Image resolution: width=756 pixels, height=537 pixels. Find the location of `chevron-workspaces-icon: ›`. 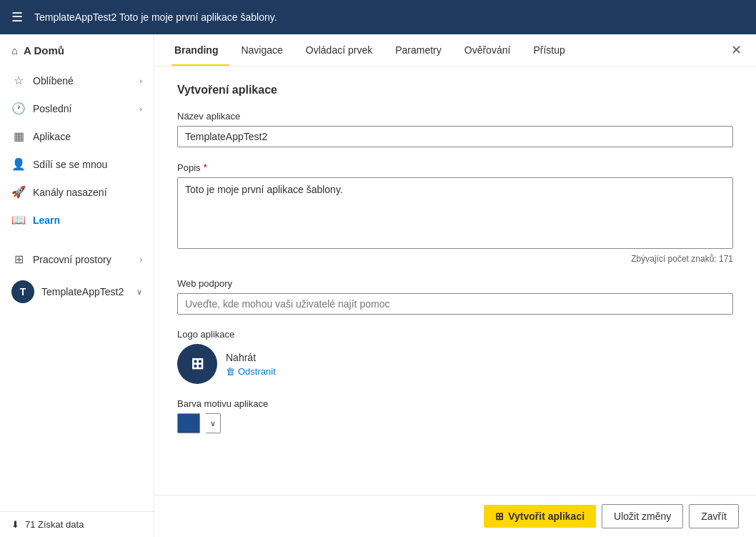

chevron-workspaces-icon: › is located at coordinates (141, 260).